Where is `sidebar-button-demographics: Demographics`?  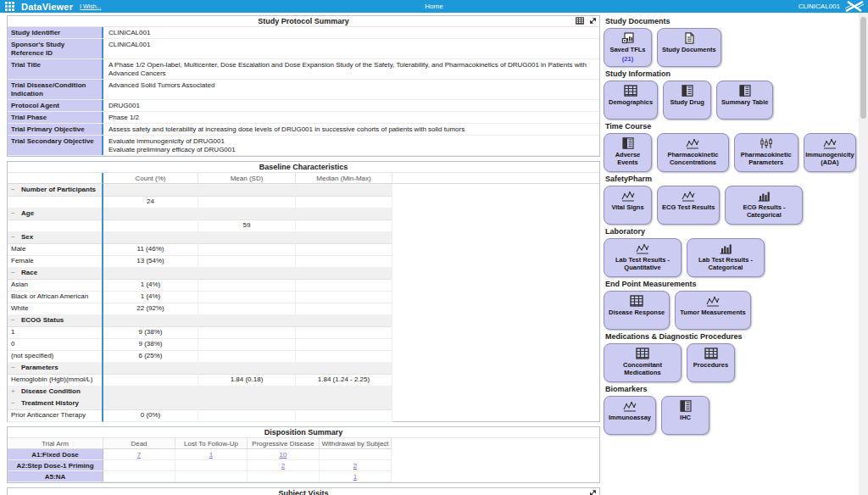 sidebar-button-demographics: Demographics is located at coordinates (631, 100).